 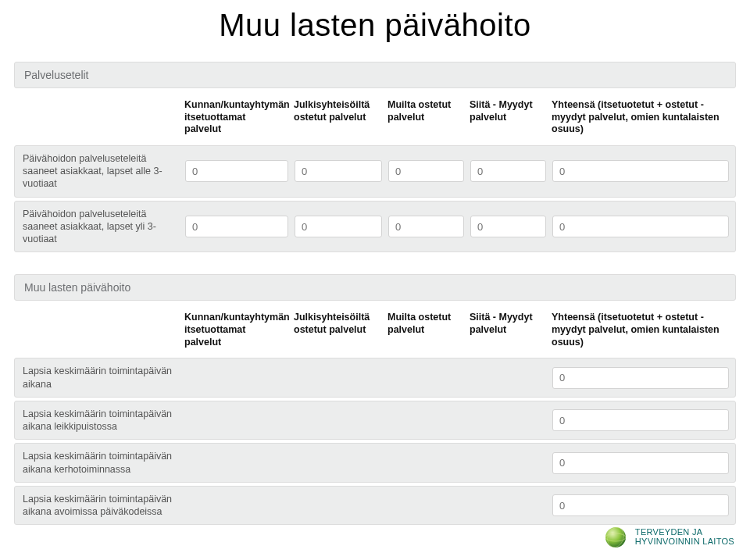 I want to click on table1-header-row: Kunnan/kuntayhtymän itsetuottamat palvel…, so click(x=375, y=119).